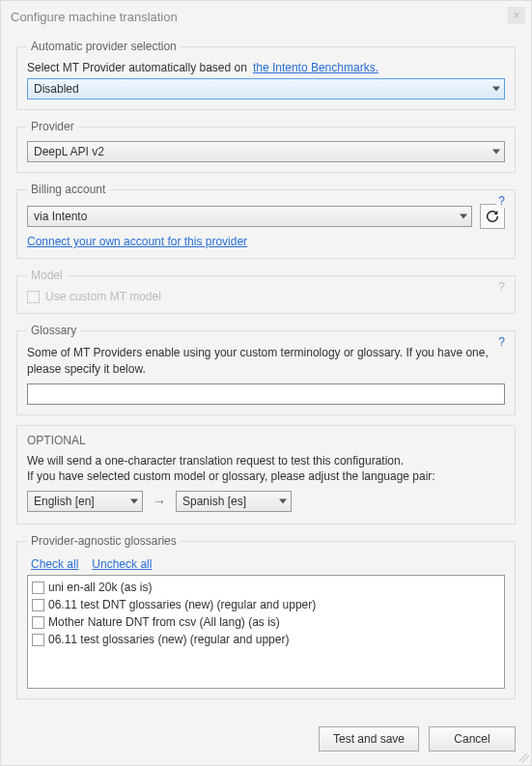 The width and height of the screenshot is (532, 766). What do you see at coordinates (369, 739) in the screenshot?
I see `test-and-save-label: Test and save` at bounding box center [369, 739].